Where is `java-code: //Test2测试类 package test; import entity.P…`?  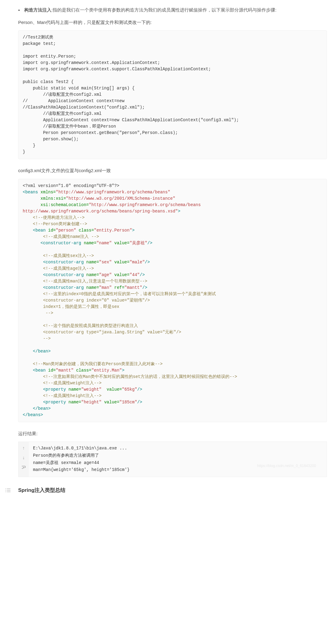
java-code: //Test2测试类 package test; import entity.P… is located at coordinates (131, 95).